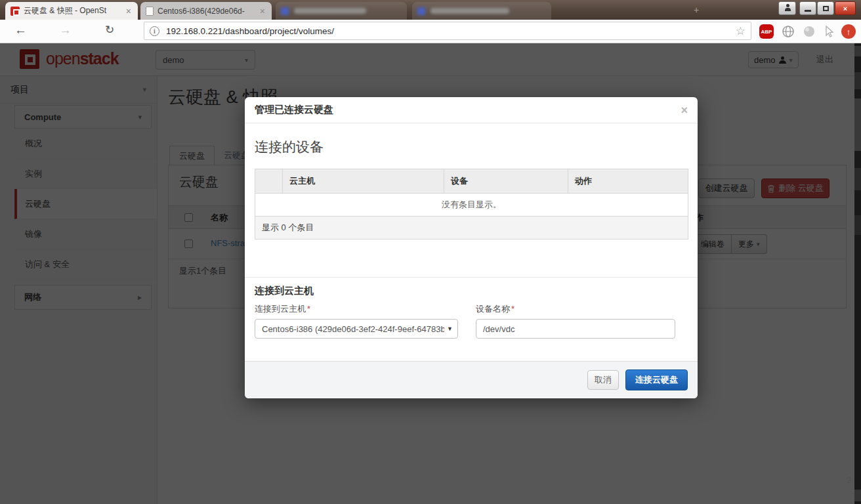 This screenshot has width=861, height=504. I want to click on maximize-icon, so click(826, 9).